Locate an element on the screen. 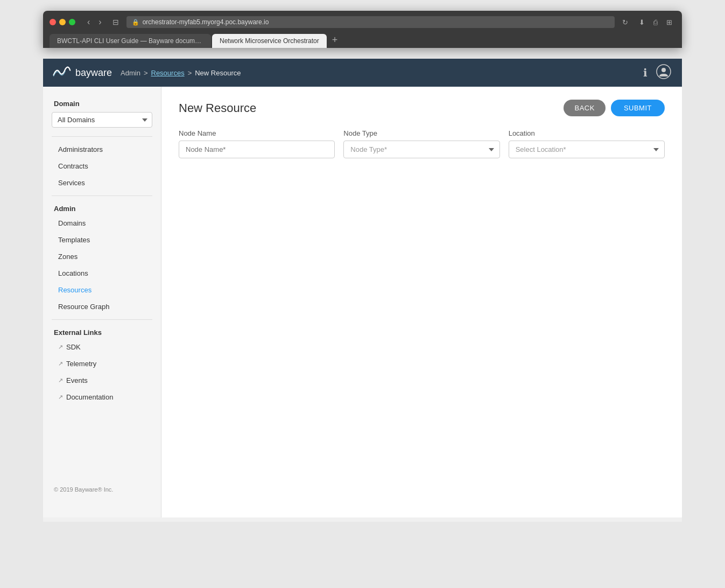  address-bar: 🔒 orchestrator-myfab5.myorg4.poc.bayware… is located at coordinates (370, 22).